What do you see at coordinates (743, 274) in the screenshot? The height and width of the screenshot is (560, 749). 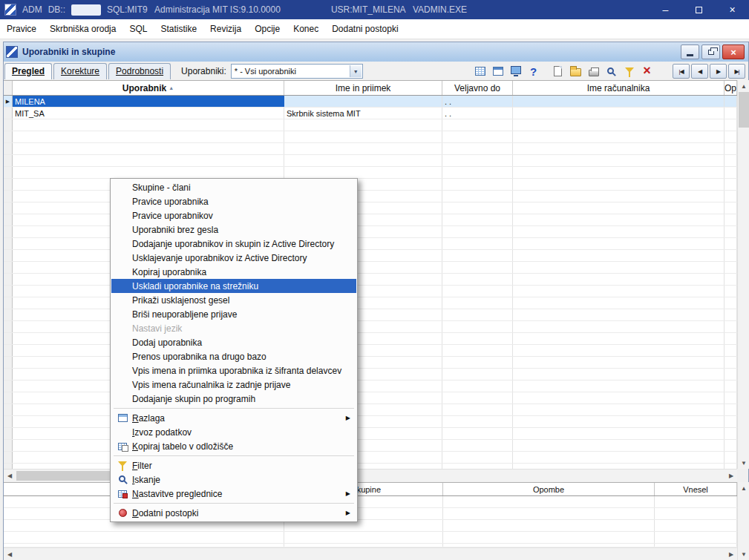 I see `users-table-vscrollbar: ▲ ▼` at bounding box center [743, 274].